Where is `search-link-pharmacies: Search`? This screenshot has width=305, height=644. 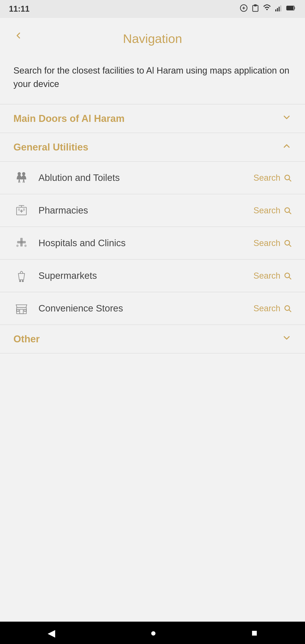 search-link-pharmacies: Search is located at coordinates (272, 210).